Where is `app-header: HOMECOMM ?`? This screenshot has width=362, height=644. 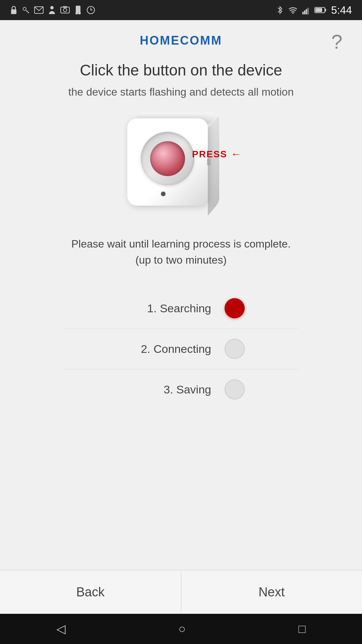 app-header: HOMECOMM ? is located at coordinates (181, 37).